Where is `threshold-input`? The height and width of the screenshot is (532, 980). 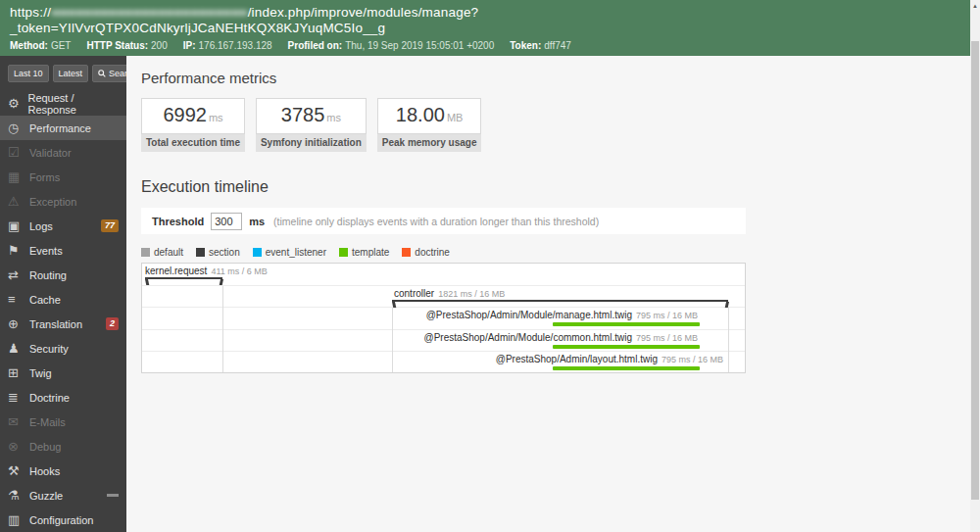 threshold-input is located at coordinates (226, 221).